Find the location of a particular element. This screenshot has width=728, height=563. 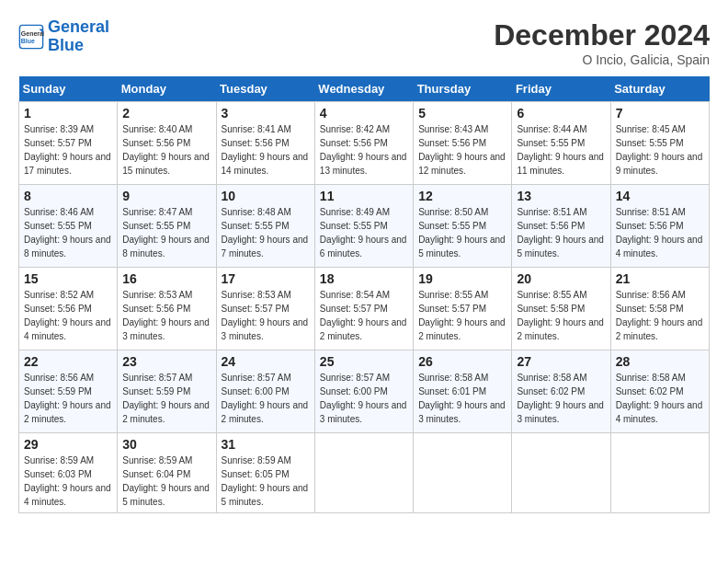

calendar-day-cell: 21Sunrise: 8:56 AMSunset: 5:58 PMDayligh… is located at coordinates (660, 309).